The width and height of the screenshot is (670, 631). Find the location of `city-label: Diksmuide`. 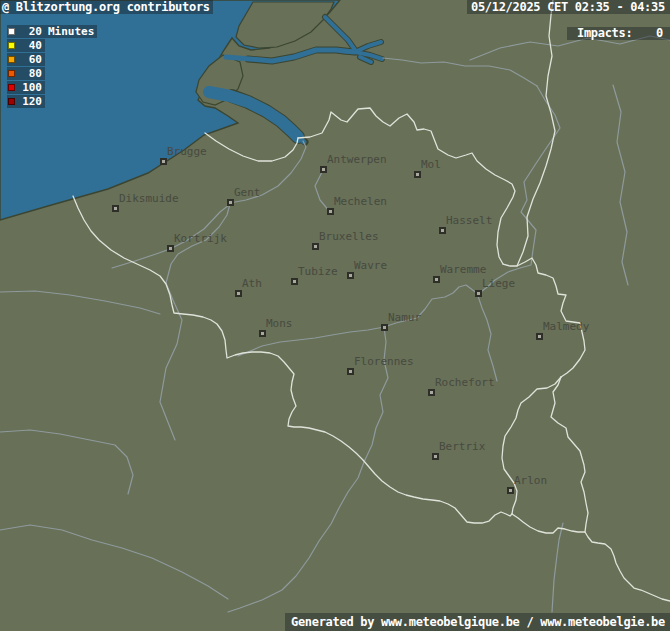

city-label: Diksmuide is located at coordinates (149, 198).